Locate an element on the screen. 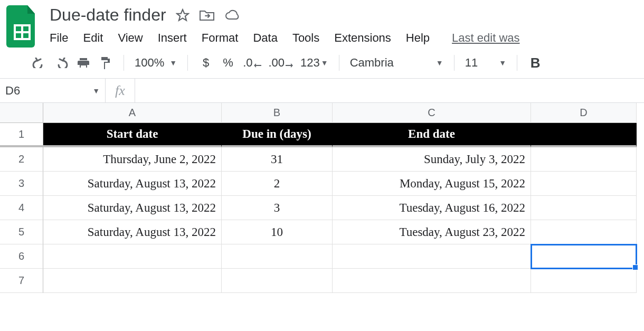 The image size is (644, 331). increase-decimal-label: .00 is located at coordinates (277, 63).